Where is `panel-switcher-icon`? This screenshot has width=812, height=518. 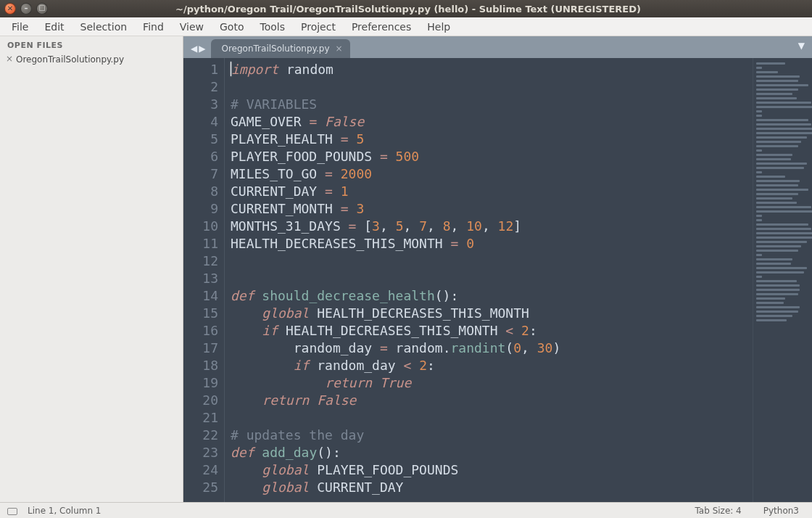
panel-switcher-icon is located at coordinates (12, 511).